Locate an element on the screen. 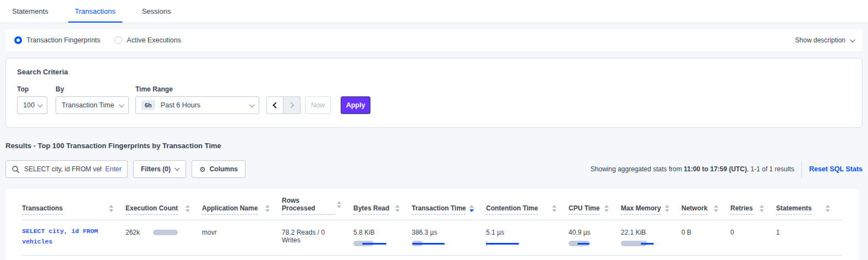 This screenshot has width=868, height=260. divider is located at coordinates (801, 169).